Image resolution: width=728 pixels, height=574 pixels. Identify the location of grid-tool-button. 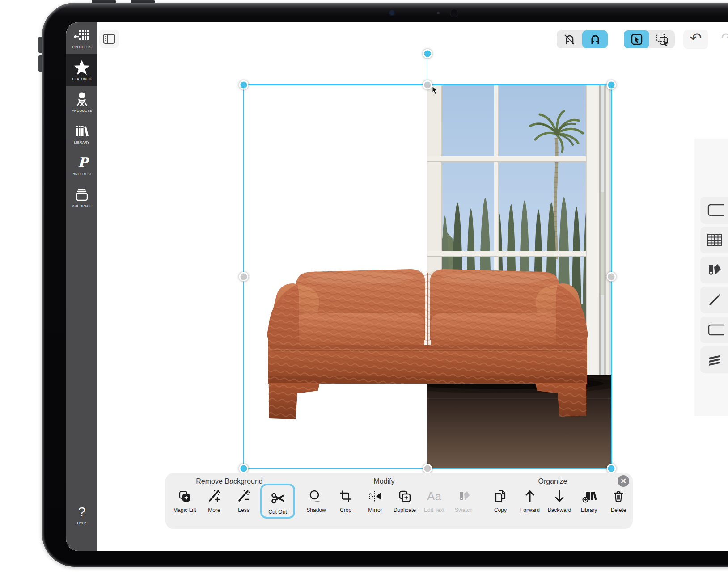
(714, 240).